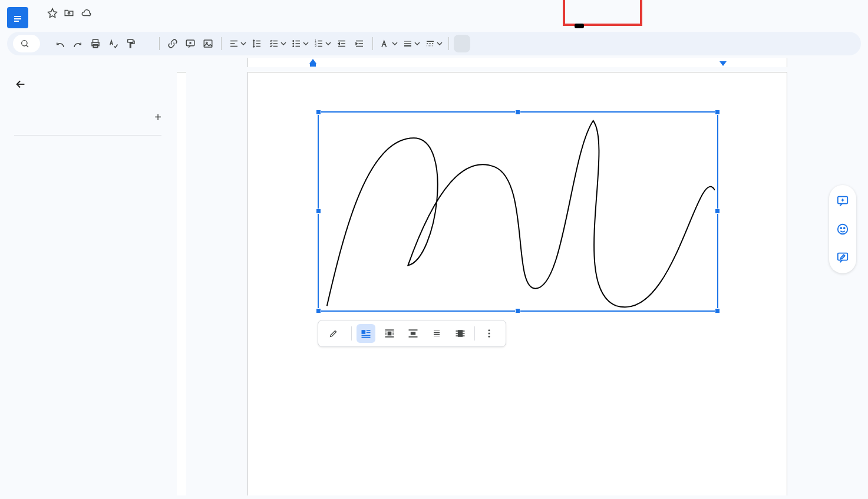 The width and height of the screenshot is (868, 499). What do you see at coordinates (390, 333) in the screenshot?
I see `wrap-text-button` at bounding box center [390, 333].